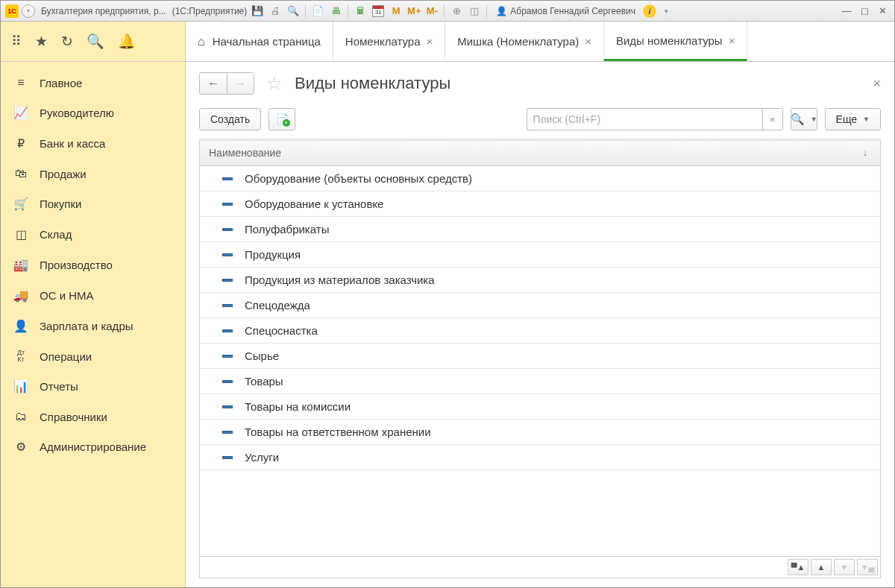 This screenshot has height=588, width=895. I want to click on favorites-star-icon: ★, so click(42, 42).